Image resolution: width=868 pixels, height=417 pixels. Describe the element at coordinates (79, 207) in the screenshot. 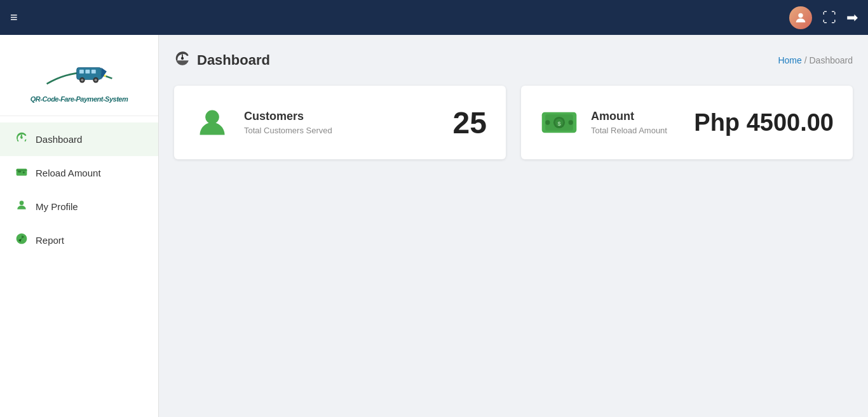

I see `sidebar-item-my-profile: My Profile` at that location.